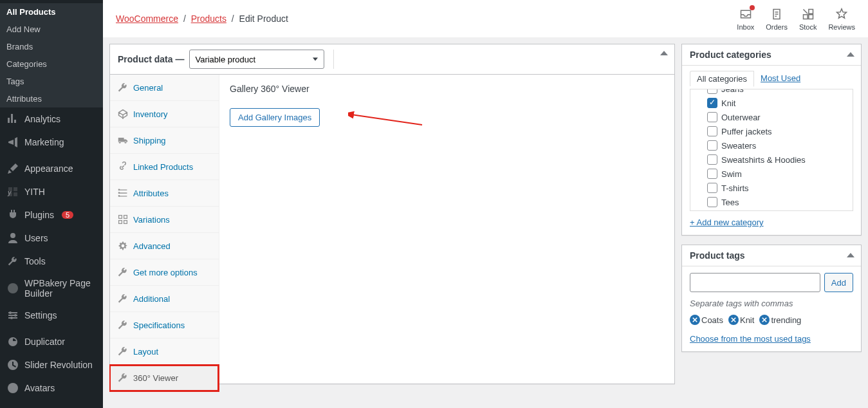 The width and height of the screenshot is (868, 408). Describe the element at coordinates (750, 338) in the screenshot. I see `choose-most-used-tags-link: Choose from the most used tags` at that location.